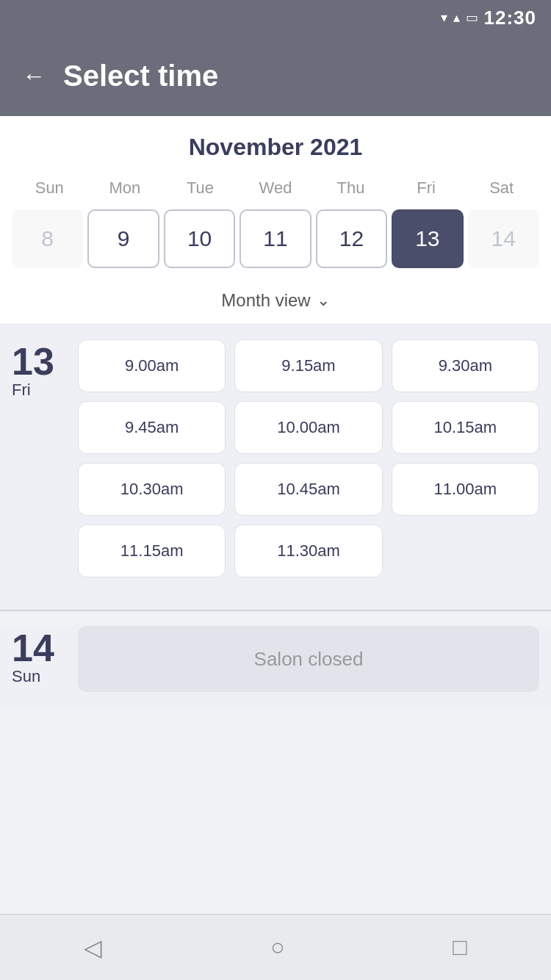 Image resolution: width=551 pixels, height=980 pixels. Describe the element at coordinates (351, 239) in the screenshot. I see `date-12: 12` at that location.